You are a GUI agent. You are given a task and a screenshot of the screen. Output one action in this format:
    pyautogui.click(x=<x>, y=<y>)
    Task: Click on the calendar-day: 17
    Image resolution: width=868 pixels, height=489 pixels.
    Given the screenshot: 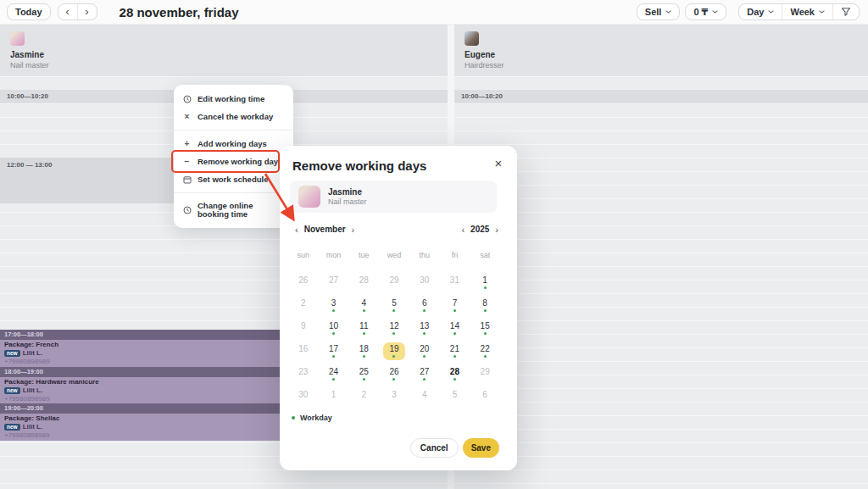 What is the action you would take?
    pyautogui.click(x=334, y=351)
    